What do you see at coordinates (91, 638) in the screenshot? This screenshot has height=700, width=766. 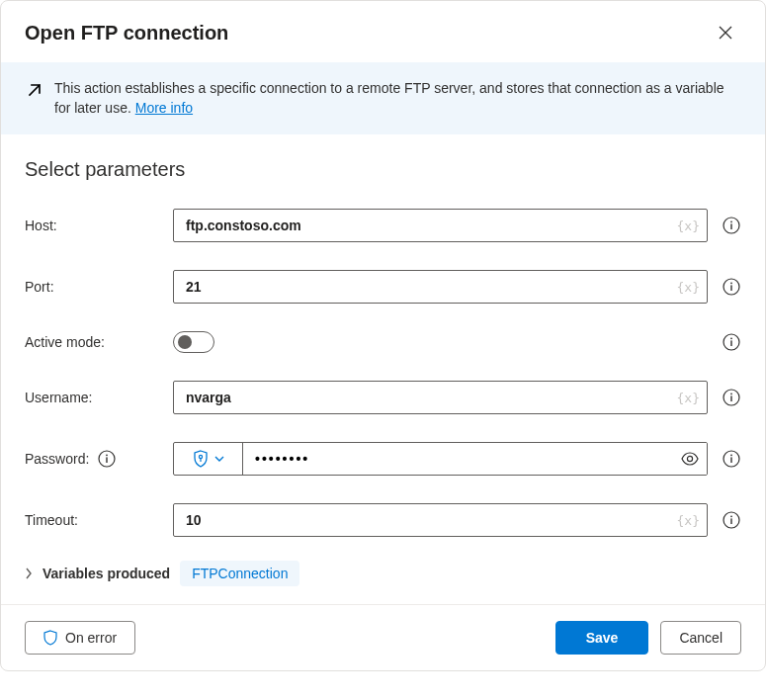 I see `on-error-label: On error` at bounding box center [91, 638].